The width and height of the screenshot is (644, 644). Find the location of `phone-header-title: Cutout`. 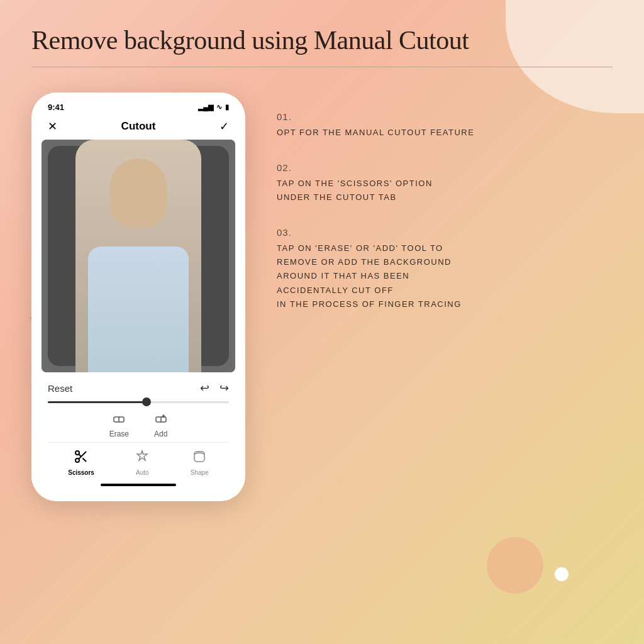

phone-header-title: Cutout is located at coordinates (138, 126).